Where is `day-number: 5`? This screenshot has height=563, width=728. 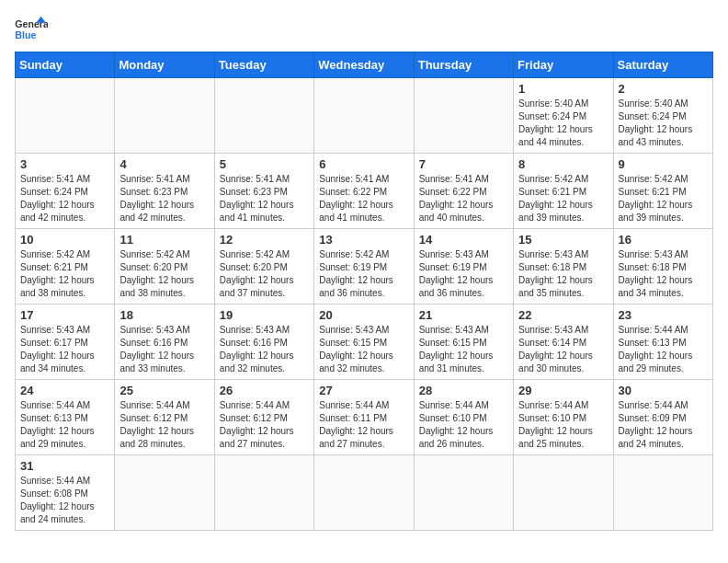
day-number: 5 is located at coordinates (265, 164).